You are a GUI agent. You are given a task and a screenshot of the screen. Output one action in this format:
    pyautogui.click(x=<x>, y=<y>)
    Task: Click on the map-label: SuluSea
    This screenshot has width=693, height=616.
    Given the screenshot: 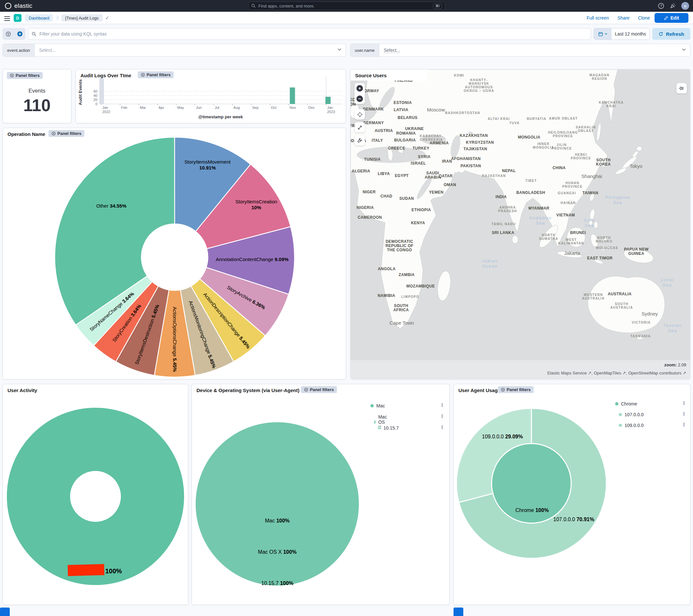 What is the action you would take?
    pyautogui.click(x=589, y=223)
    